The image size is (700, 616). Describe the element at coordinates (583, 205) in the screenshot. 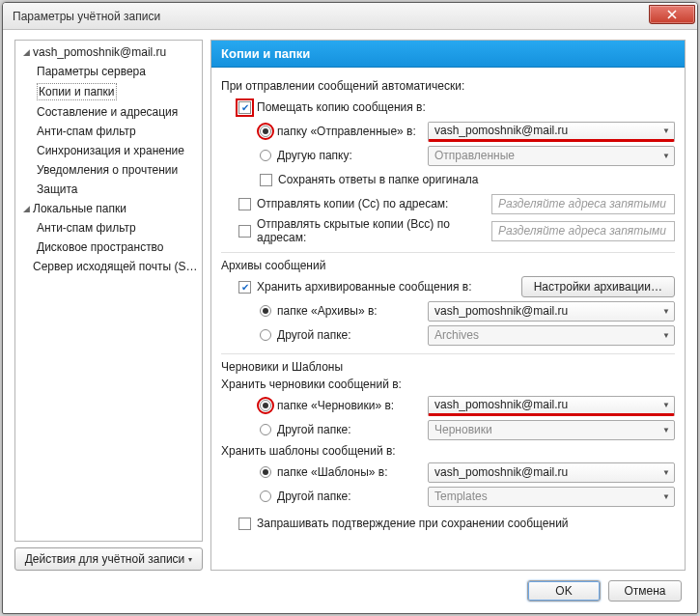

I see `input-cc: Разделяйте адреса запятыми` at that location.